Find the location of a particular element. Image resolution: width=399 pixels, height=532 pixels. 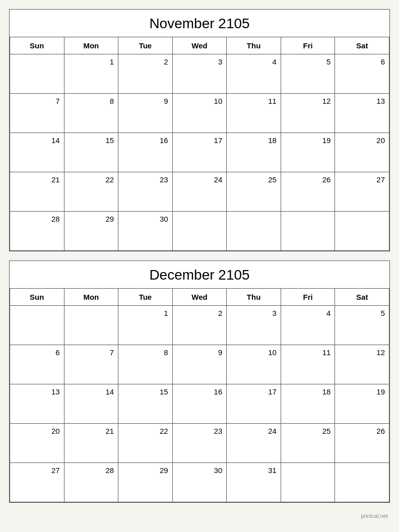

dec-header-thu: Thu is located at coordinates (254, 297).